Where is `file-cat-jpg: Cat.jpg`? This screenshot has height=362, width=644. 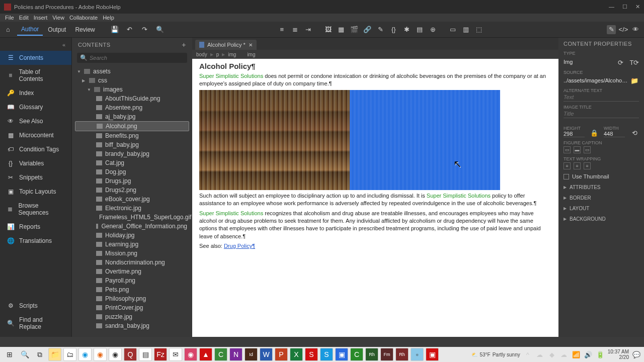 file-cat-jpg: Cat.jpg is located at coordinates (132, 163).